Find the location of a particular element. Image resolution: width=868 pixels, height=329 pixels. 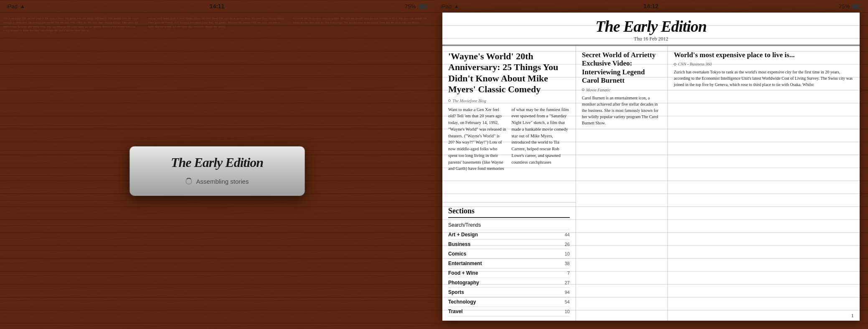

sections-area: Sections Search/Trends Art + Design 44 B… is located at coordinates (509, 261).